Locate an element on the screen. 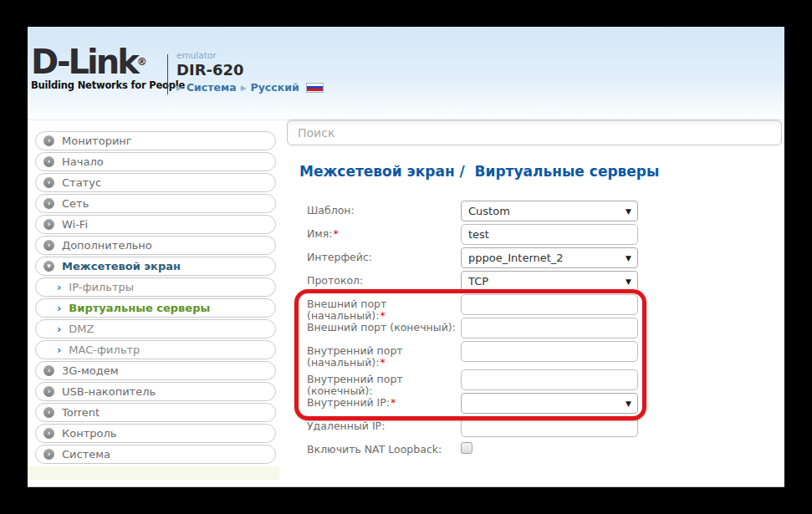 This screenshot has height=514, width=812. sidebar-item-label: MAC-фильтр is located at coordinates (104, 349).